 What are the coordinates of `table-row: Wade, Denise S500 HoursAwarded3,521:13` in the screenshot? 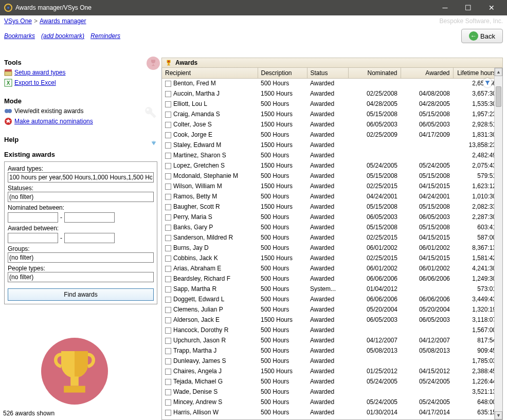 It's located at (328, 392).